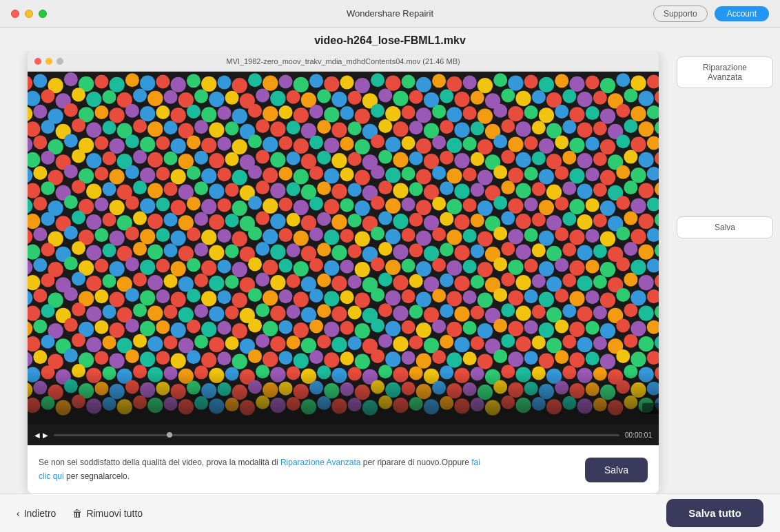 Image resolution: width=780 pixels, height=532 pixels. I want to click on back-arrow-icon: ‹, so click(18, 513).